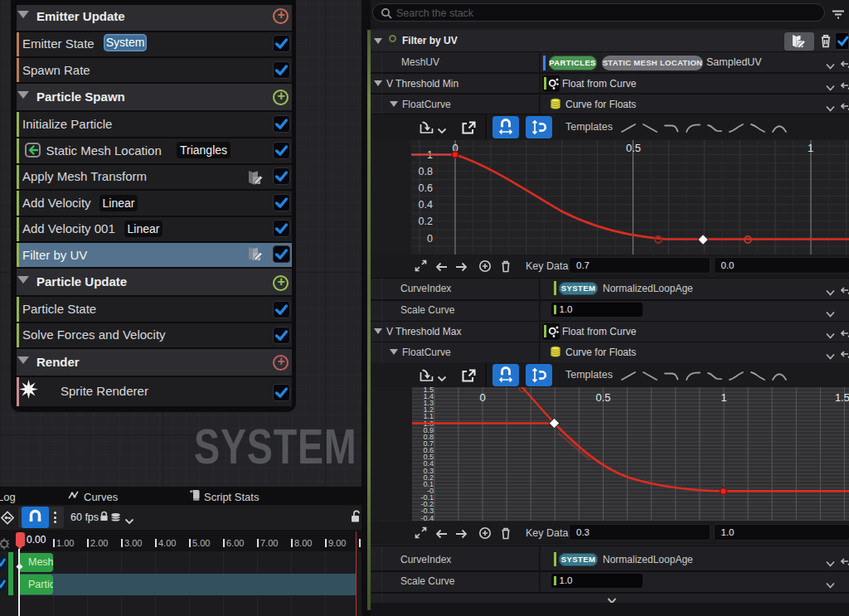 Image resolution: width=849 pixels, height=616 pixels. What do you see at coordinates (426, 205) in the screenshot?
I see `svg-text: 0.4` at bounding box center [426, 205].